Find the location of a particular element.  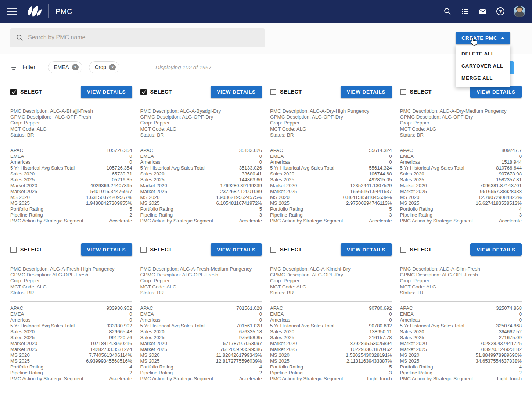

metric-row: Portfolio Rating5 is located at coordinates (201, 209).